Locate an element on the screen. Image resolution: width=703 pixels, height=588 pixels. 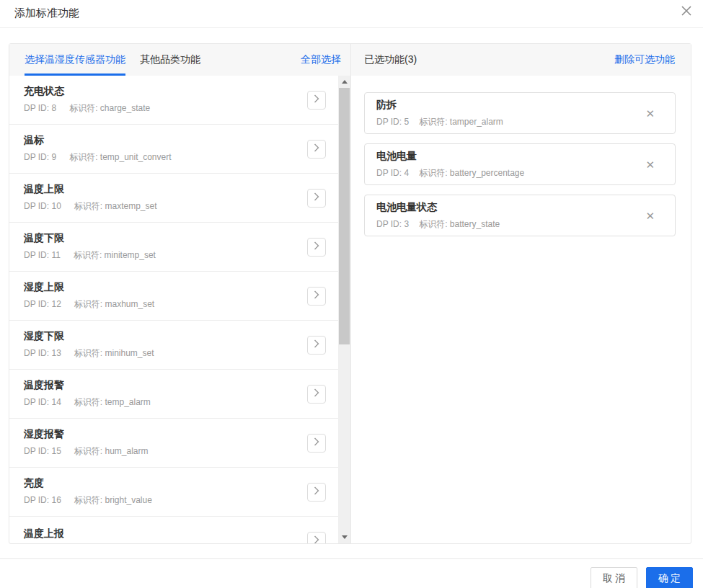
list-item: 温标 DP ID: 9标识符: temp_unit_convert is located at coordinates (174, 149).